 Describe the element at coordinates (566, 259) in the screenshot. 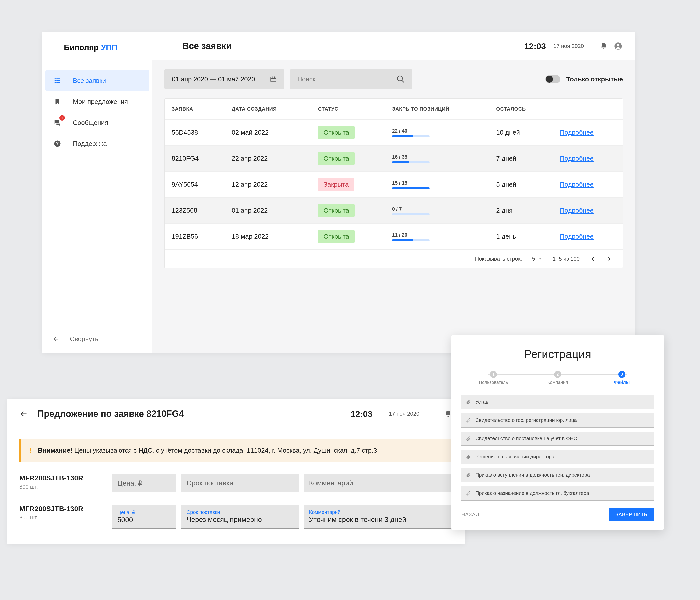

I see `pagination-range: 1–5 из 100` at that location.